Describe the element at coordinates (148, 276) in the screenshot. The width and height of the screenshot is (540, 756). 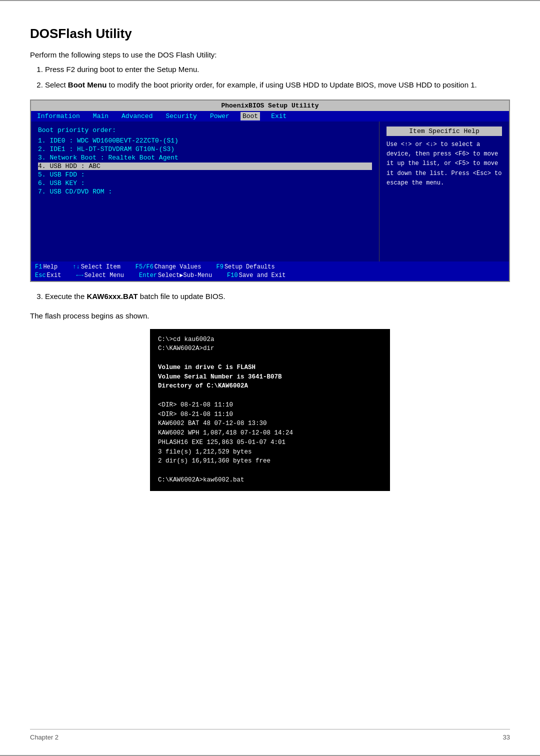
I see `bios-key-enter: Enter` at that location.